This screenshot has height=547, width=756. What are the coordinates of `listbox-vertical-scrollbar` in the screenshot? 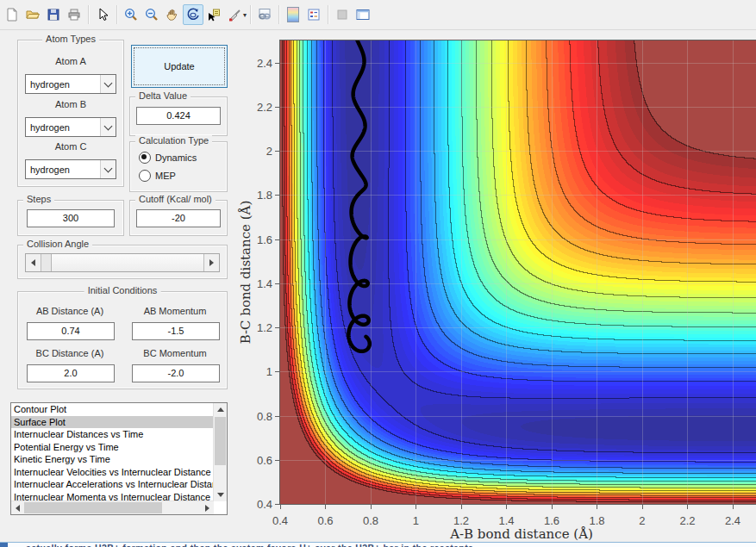 It's located at (220, 452).